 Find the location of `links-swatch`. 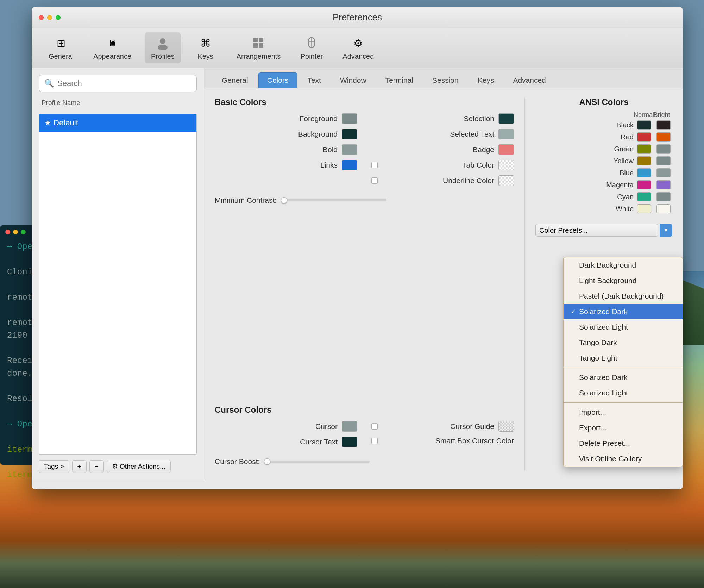

links-swatch is located at coordinates (350, 165).